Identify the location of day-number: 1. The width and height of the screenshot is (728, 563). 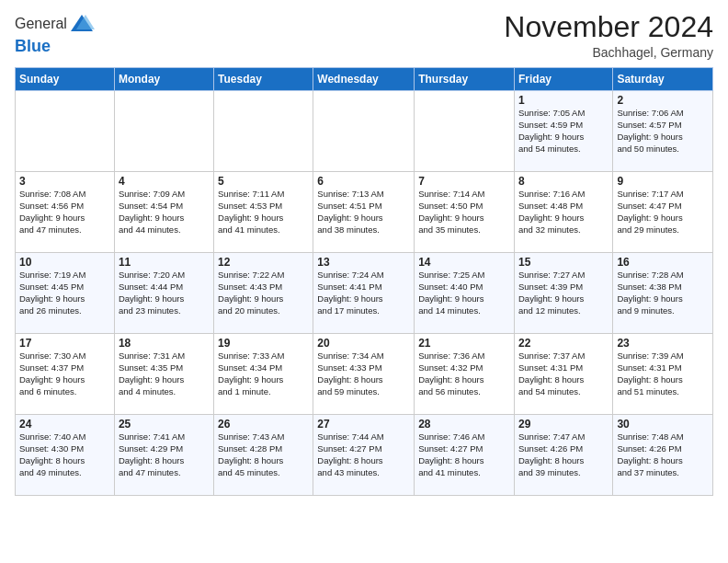
(563, 100).